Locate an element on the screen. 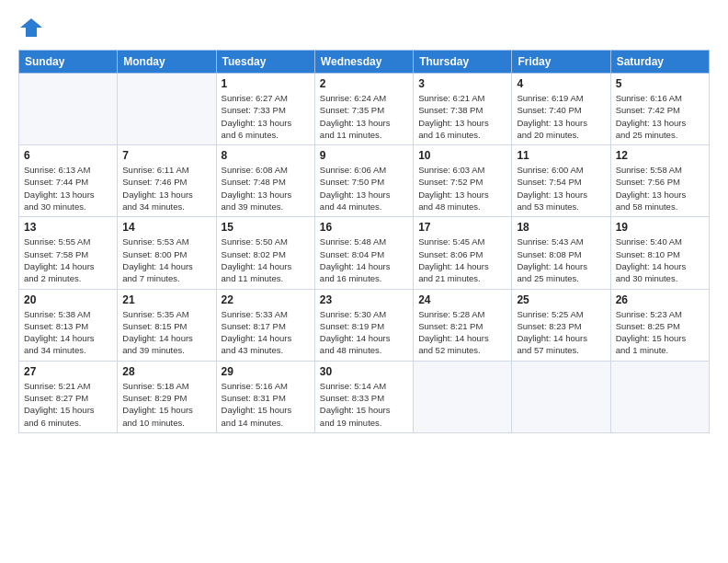  calendar-cell: 4Sunrise: 6:19 AMSunset: 7:40 PMDaylight… is located at coordinates (561, 109).